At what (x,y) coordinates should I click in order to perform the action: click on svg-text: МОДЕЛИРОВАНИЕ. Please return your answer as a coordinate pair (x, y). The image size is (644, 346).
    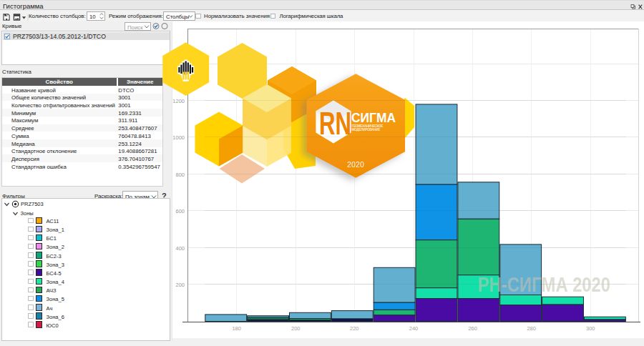
    Looking at the image, I should click on (366, 130).